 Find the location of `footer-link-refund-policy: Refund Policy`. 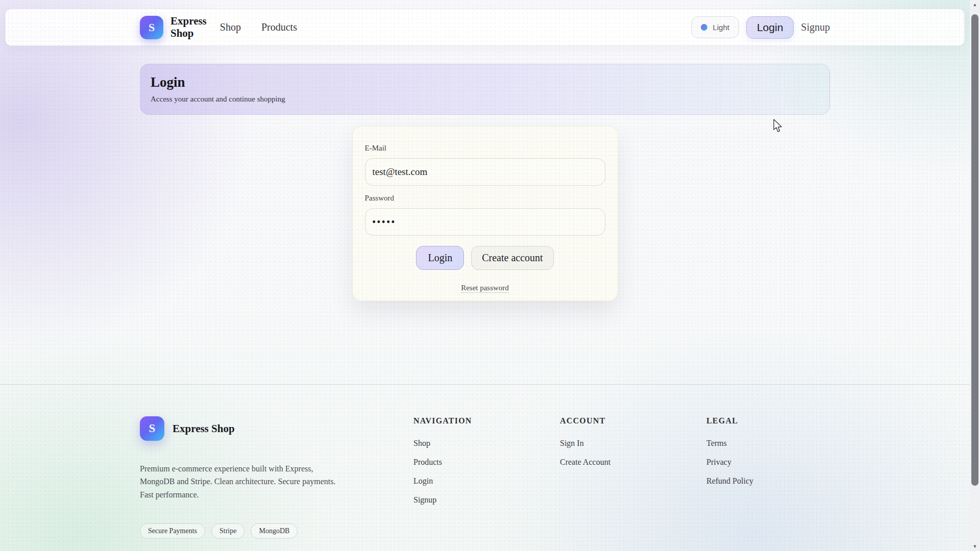

footer-link-refund-policy: Refund Policy is located at coordinates (768, 481).